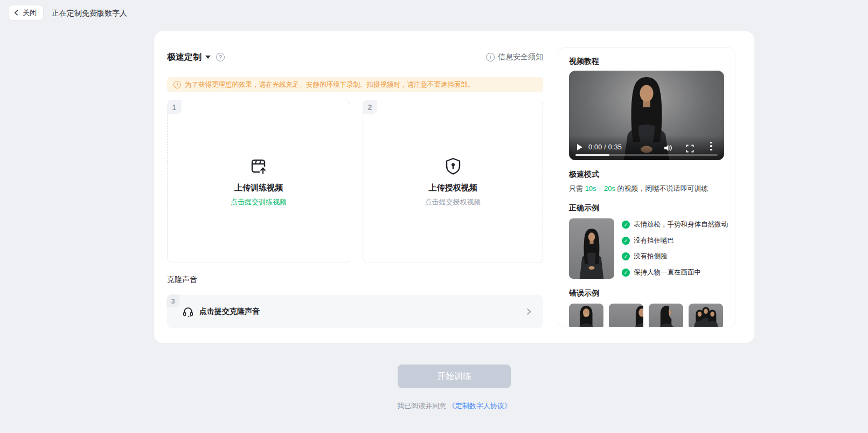  Describe the element at coordinates (675, 257) in the screenshot. I see `list-item: ✓ 没有拍侧脸` at that location.